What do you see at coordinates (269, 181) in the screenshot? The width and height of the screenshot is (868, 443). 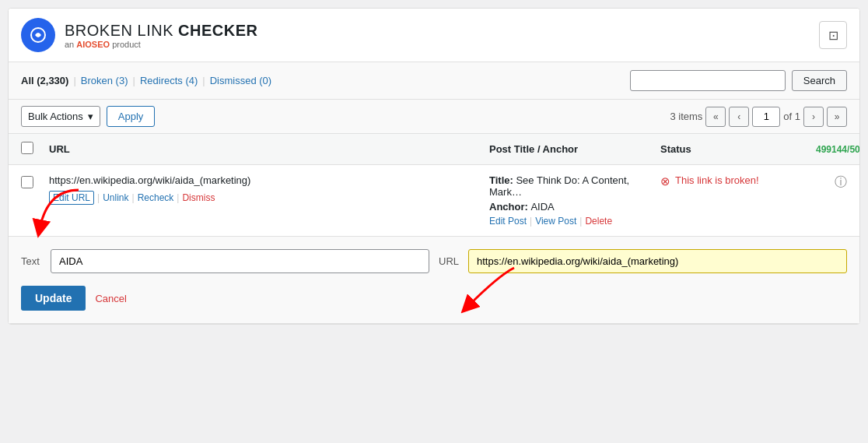 I see `url-text: https://en.wikipedia.org/wiki/aida_(mark…` at bounding box center [269, 181].